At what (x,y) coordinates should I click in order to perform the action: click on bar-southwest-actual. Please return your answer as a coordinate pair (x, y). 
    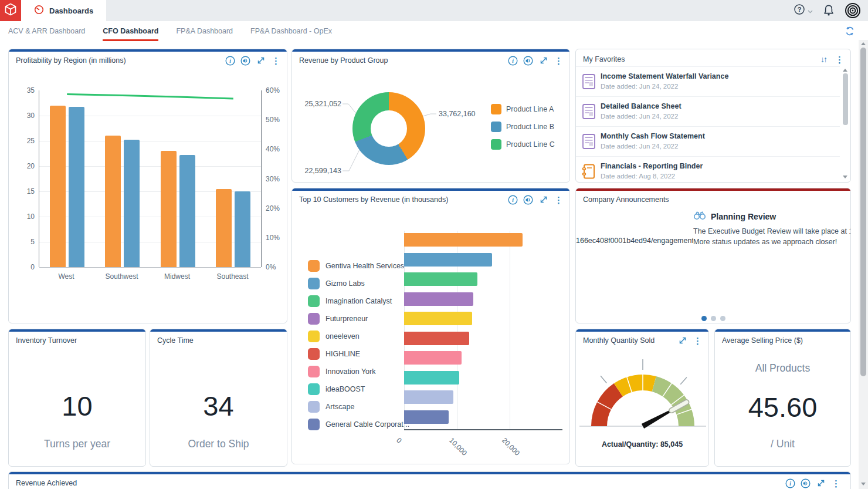
    Looking at the image, I should click on (113, 201).